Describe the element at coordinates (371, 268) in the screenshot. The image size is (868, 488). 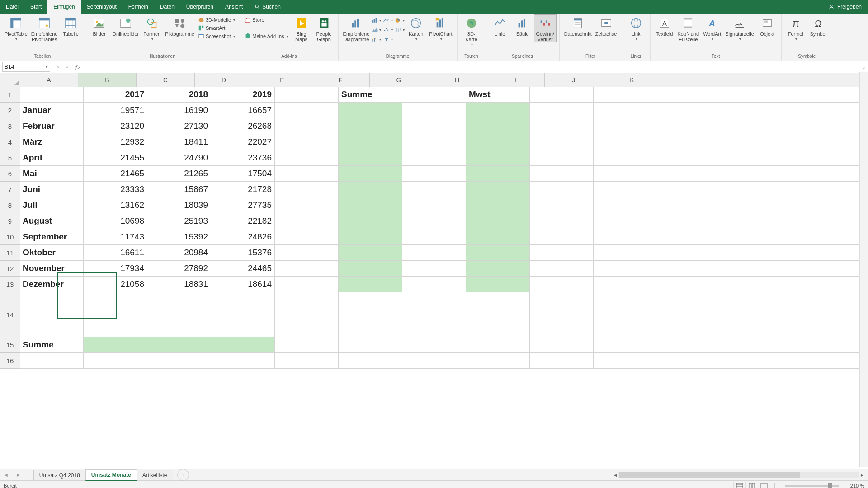
I see `cell-F12` at that location.